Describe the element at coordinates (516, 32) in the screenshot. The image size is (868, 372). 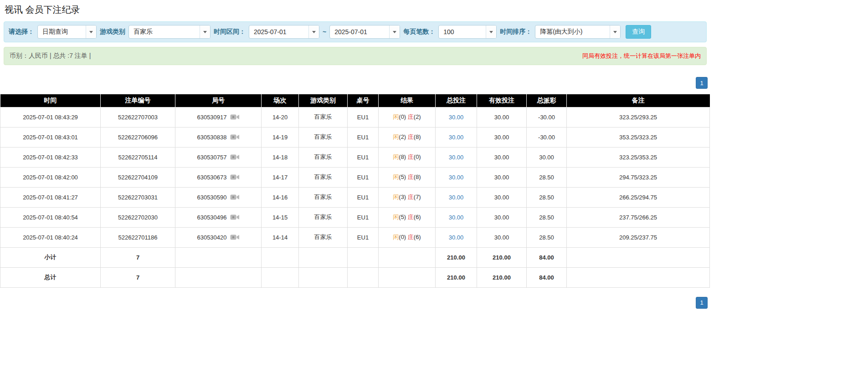
I see `time-sort-label: 时间排序：` at that location.